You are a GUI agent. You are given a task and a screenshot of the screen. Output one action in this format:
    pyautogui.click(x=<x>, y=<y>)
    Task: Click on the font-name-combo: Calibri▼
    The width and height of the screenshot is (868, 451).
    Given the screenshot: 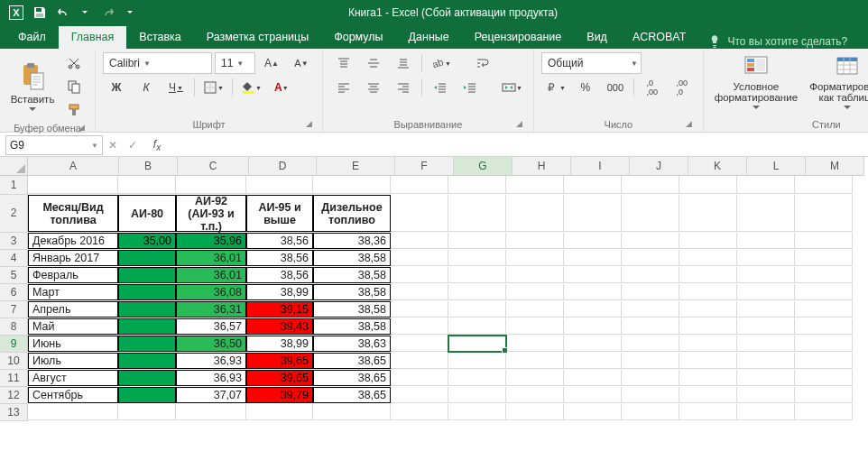 What is the action you would take?
    pyautogui.click(x=157, y=63)
    